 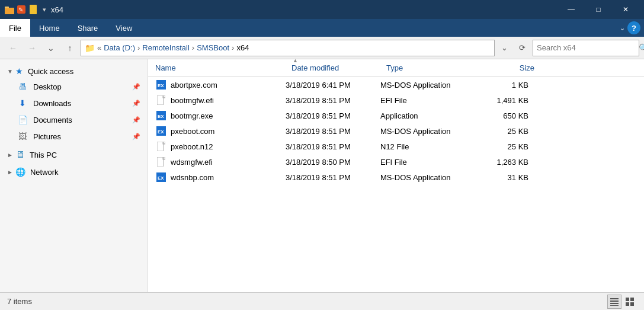 What do you see at coordinates (82, 103) in the screenshot?
I see `downloads-label: Downloads` at bounding box center [82, 103].